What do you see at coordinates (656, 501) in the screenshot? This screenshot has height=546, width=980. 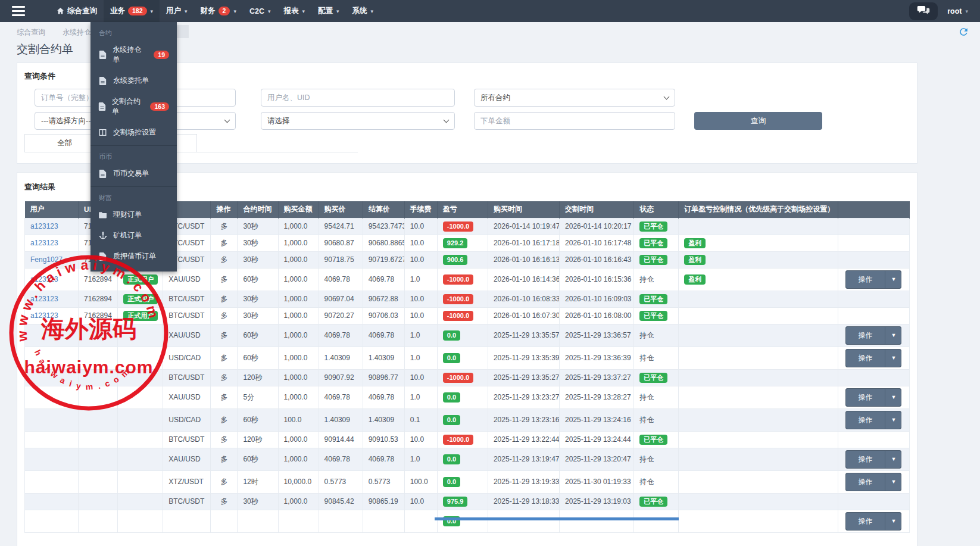 I see `cell-status: 已平仓` at bounding box center [656, 501].